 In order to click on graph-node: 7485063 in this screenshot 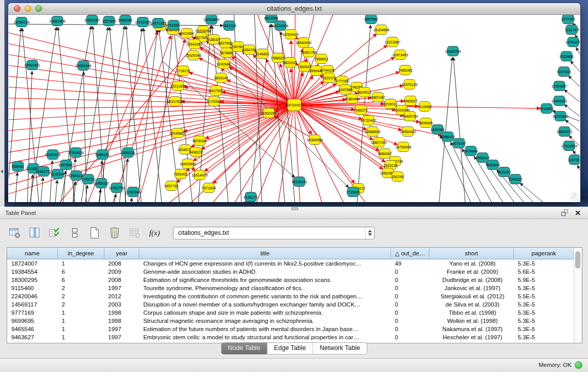, I will do `click(405, 71)`.